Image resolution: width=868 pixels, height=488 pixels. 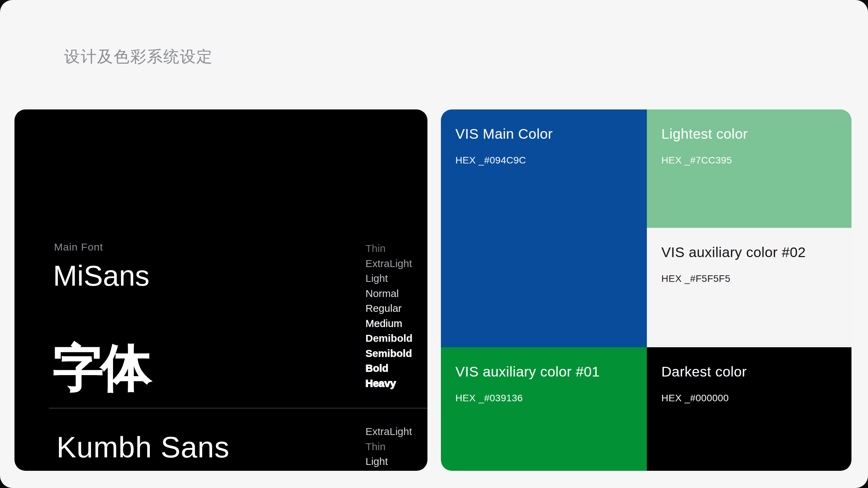 What do you see at coordinates (389, 294) in the screenshot?
I see `weight-list-item: Normal` at bounding box center [389, 294].